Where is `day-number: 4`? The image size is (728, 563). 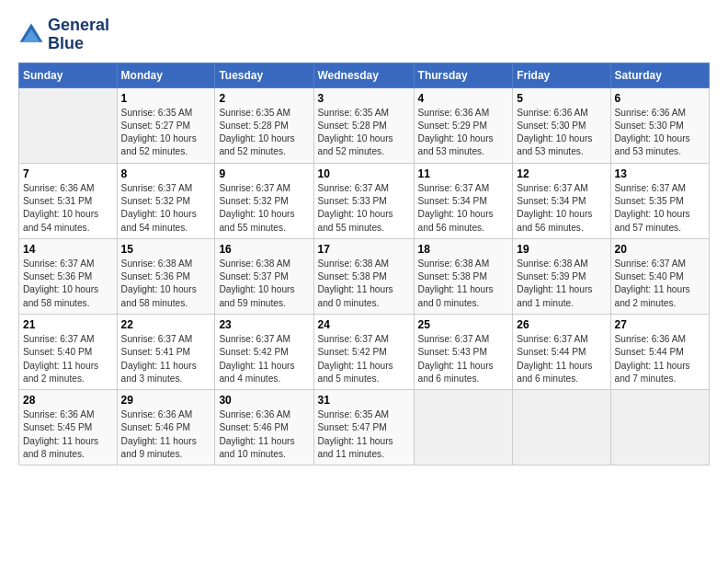
day-number: 4 is located at coordinates (463, 98).